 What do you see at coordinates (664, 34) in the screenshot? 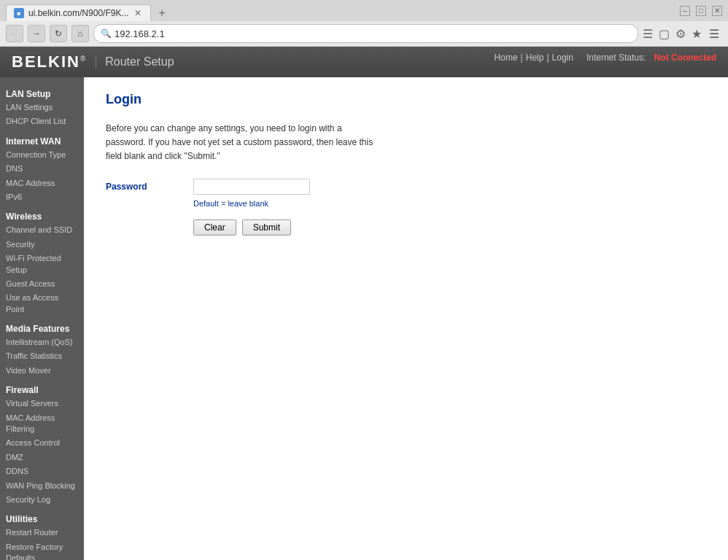
I see `reader-icon: ▢` at bounding box center [664, 34].